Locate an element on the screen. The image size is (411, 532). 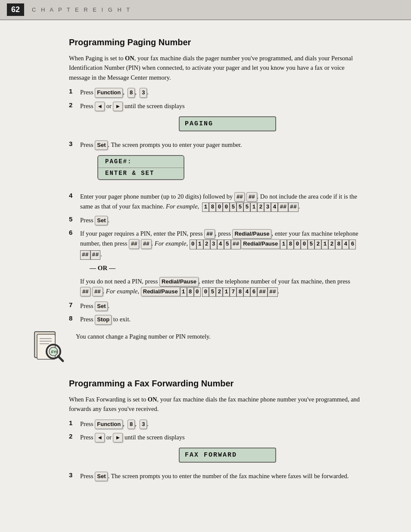
chapter-label: C H A P T E R E I G H T is located at coordinates (82, 9).